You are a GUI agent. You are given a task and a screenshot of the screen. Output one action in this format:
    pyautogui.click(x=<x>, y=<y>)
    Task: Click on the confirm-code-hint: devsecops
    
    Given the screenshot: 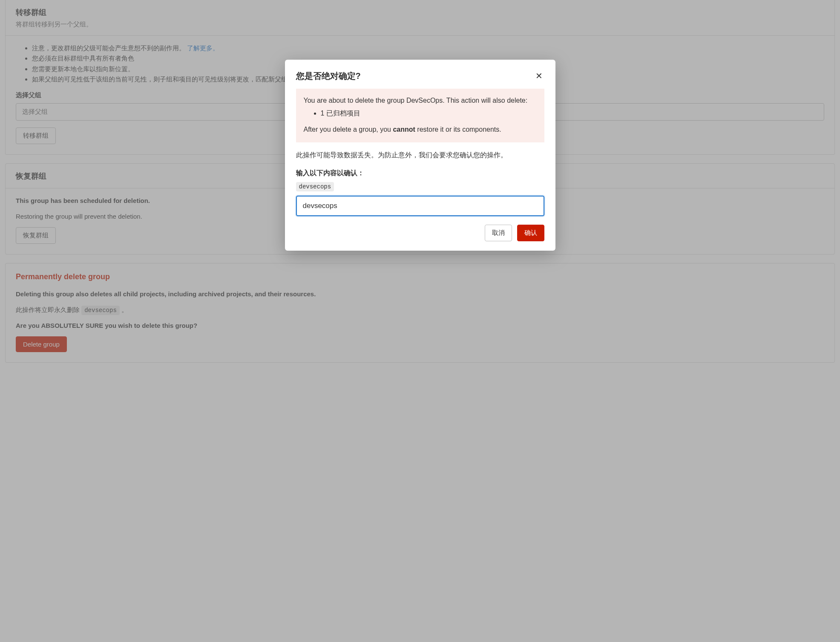 What is the action you would take?
    pyautogui.click(x=315, y=187)
    